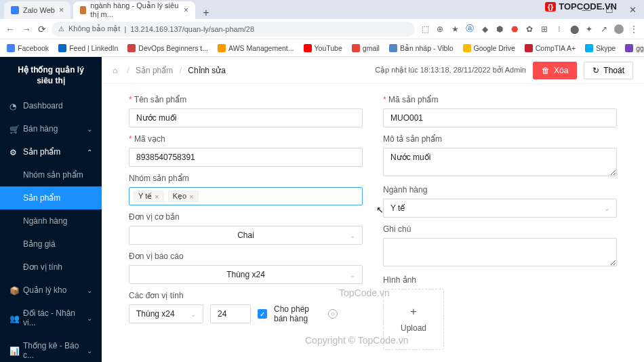 The height and width of the screenshot is (362, 644). I want to click on desc-label: Mô tả sản phẩm, so click(500, 139).